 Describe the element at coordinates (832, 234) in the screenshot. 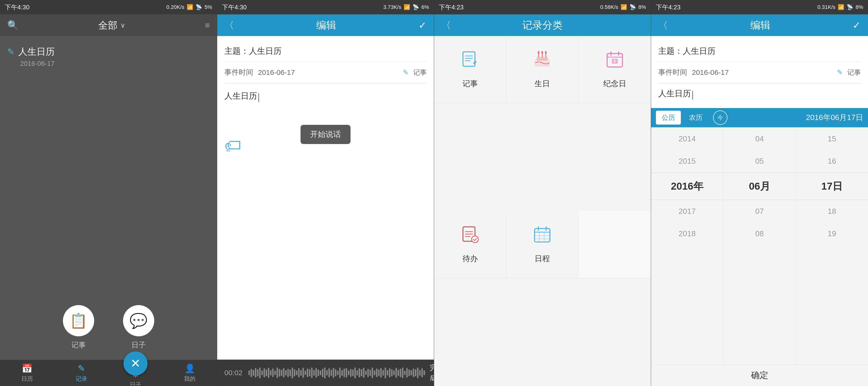

I see `day-item-19: 19` at that location.